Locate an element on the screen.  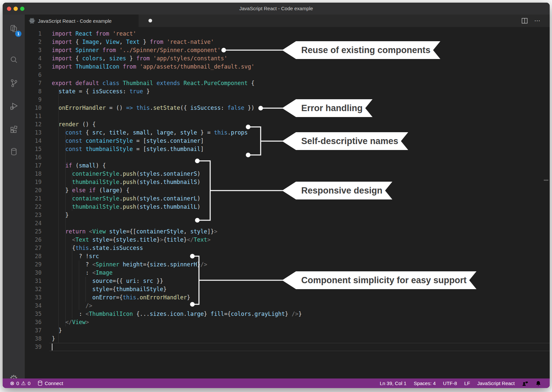
feedback-icon is located at coordinates (525, 383).